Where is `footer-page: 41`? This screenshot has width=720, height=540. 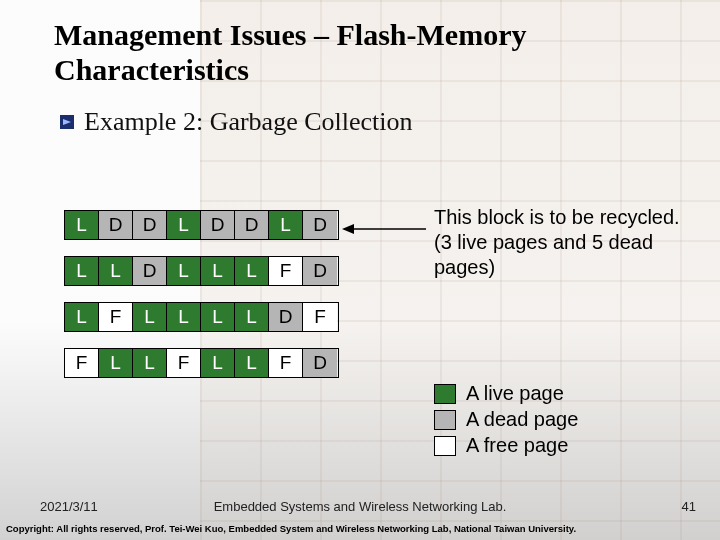
footer-page: 41 is located at coordinates (689, 506).